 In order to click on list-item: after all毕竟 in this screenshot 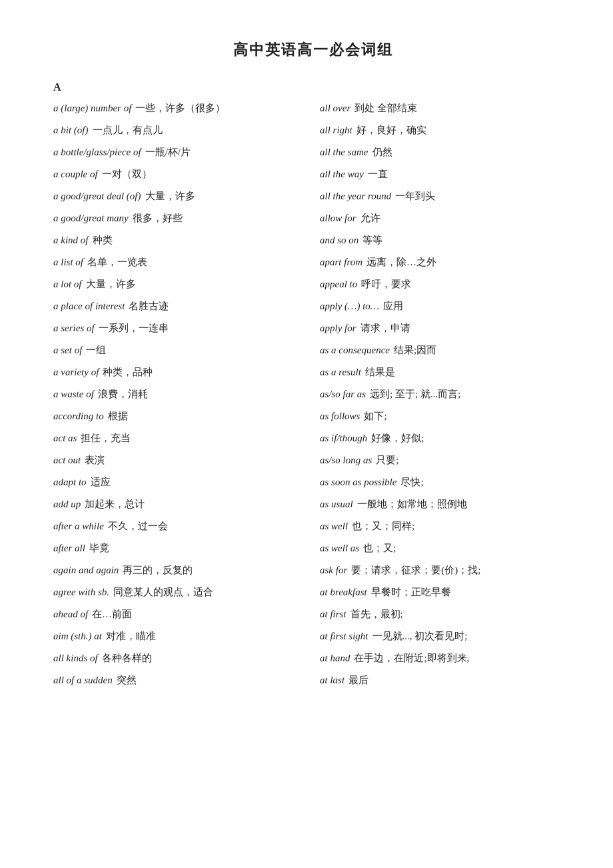, I will do `click(180, 548)`.